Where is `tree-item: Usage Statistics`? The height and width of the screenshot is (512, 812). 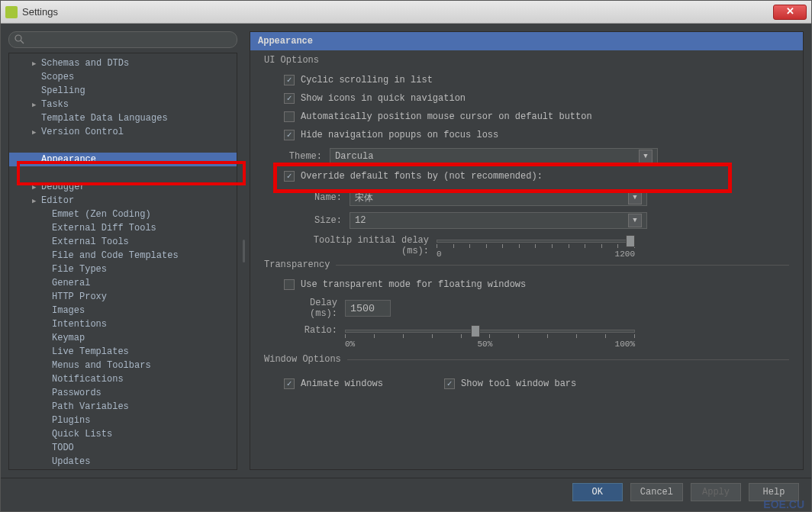
tree-item: Usage Statistics is located at coordinates (123, 469).